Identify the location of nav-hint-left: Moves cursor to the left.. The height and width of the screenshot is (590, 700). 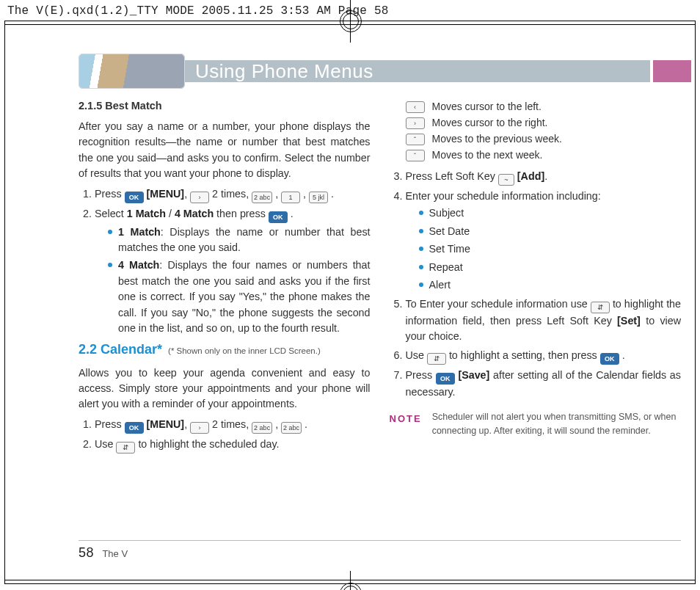
(544, 107).